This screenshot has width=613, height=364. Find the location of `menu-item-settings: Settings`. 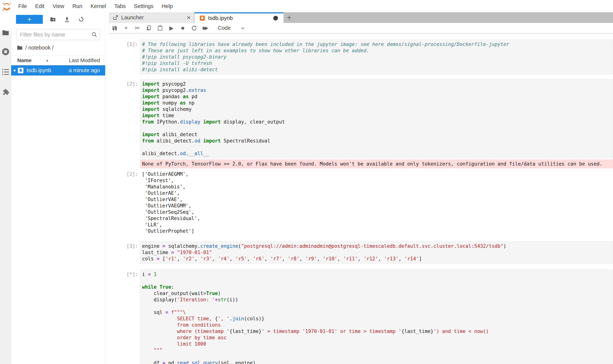

menu-item-settings: Settings is located at coordinates (144, 6).